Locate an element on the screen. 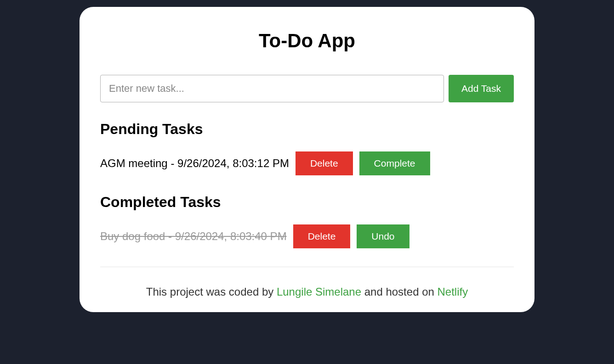  complete-button: Complete is located at coordinates (395, 163).